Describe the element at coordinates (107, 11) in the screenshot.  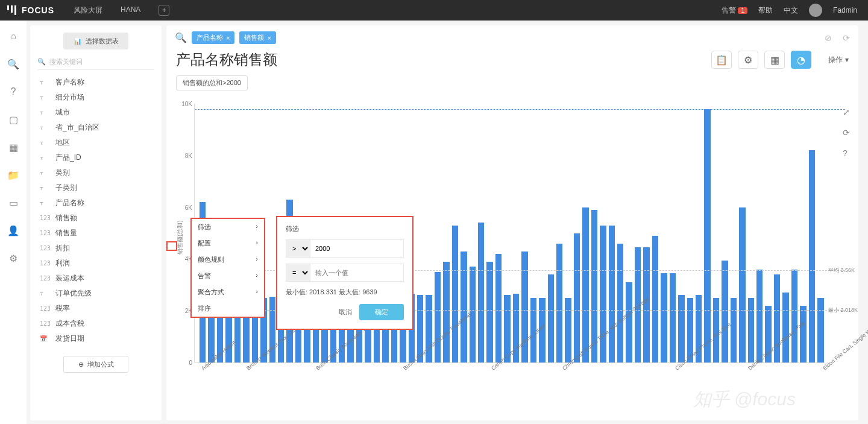
I see `top-tabs: 风险大屏 HANA` at that location.